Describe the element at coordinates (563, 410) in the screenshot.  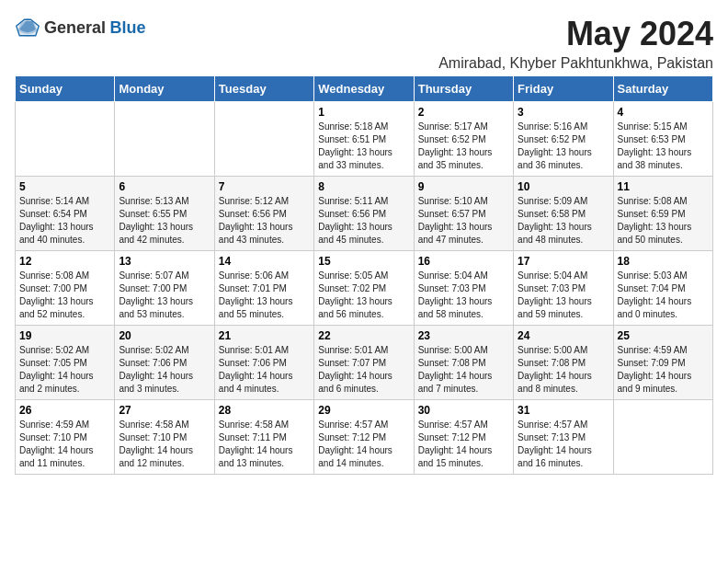
I see `day-number: 31` at that location.